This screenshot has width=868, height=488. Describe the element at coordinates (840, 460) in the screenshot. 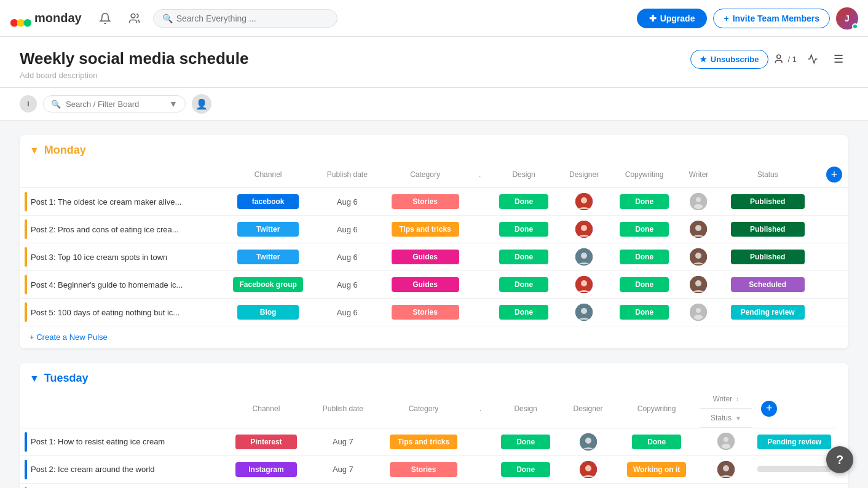

I see `help-button: ?` at that location.